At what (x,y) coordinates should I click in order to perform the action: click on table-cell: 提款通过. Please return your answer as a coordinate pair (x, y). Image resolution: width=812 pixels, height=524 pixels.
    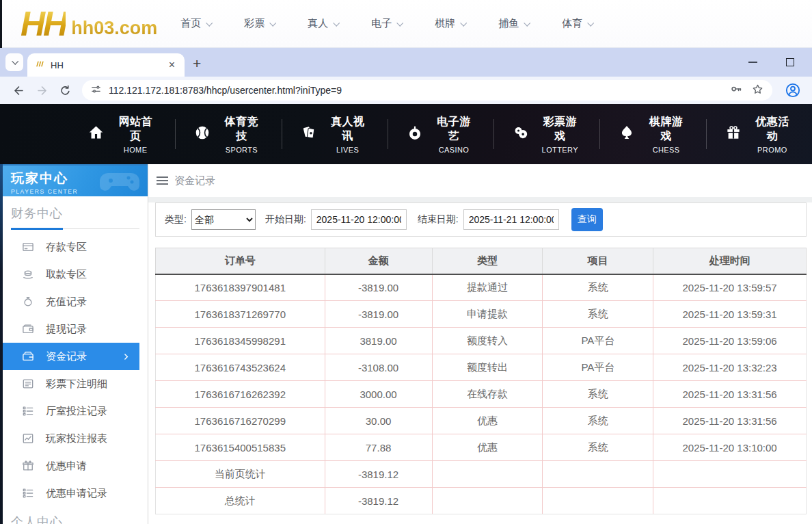
    Looking at the image, I should click on (487, 287).